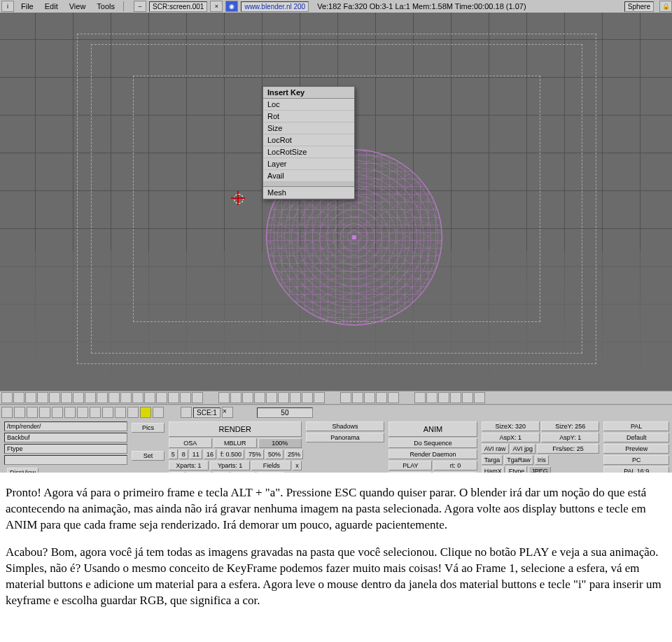 The width and height of the screenshot is (672, 642). What do you see at coordinates (309, 164) in the screenshot?
I see `popup-item-layer: Layer` at bounding box center [309, 164].